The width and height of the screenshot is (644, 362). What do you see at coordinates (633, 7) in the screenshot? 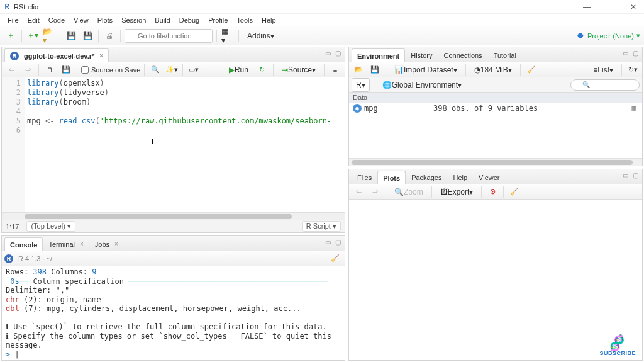
I see `close-icon: ✕` at bounding box center [633, 7].